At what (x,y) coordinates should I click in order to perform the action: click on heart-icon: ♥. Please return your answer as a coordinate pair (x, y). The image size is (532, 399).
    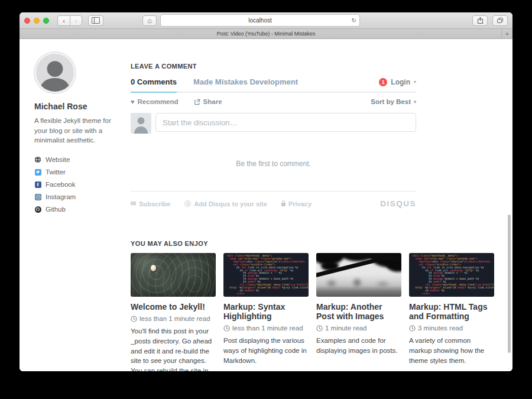
    Looking at the image, I should click on (132, 102).